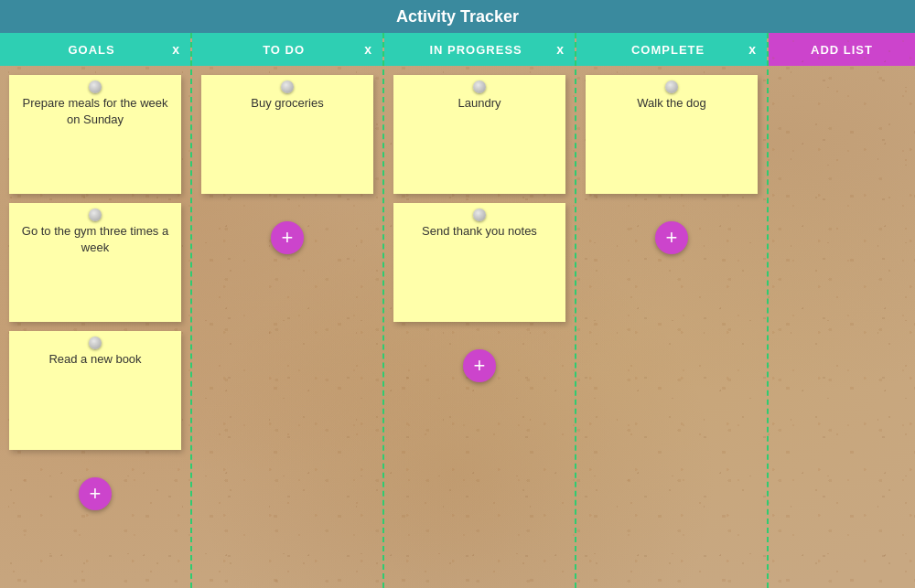 The height and width of the screenshot is (588, 915). What do you see at coordinates (284, 49) in the screenshot?
I see `column-title-todo: TO DO` at bounding box center [284, 49].